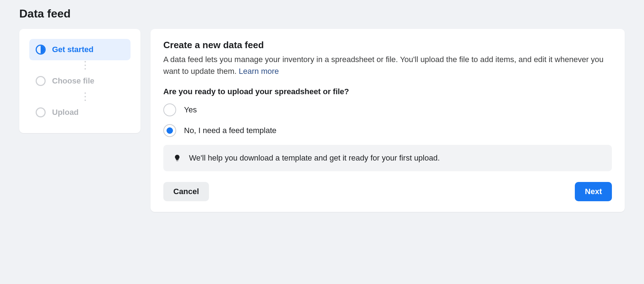 This screenshot has height=284, width=644. Describe the element at coordinates (388, 45) in the screenshot. I see `card-title: Create a new data feed` at that location.